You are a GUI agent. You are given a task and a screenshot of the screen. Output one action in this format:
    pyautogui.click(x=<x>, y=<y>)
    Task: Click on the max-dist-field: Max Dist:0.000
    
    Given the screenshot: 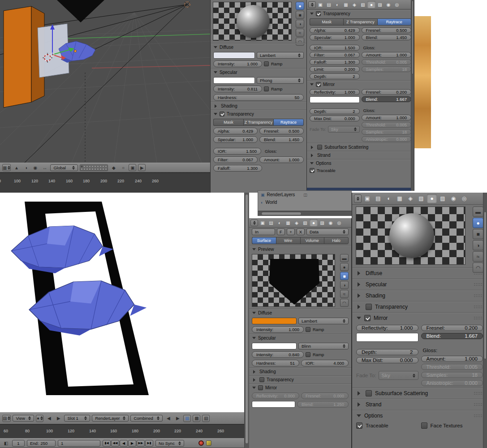 What is the action you would take?
    pyautogui.click(x=335, y=118)
    